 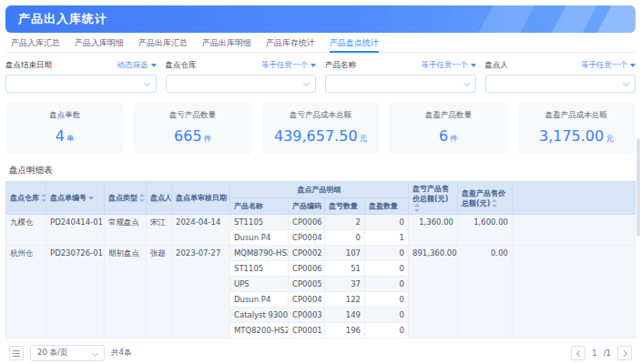 I want to click on cell-product-code: CP0005, so click(x=307, y=284).